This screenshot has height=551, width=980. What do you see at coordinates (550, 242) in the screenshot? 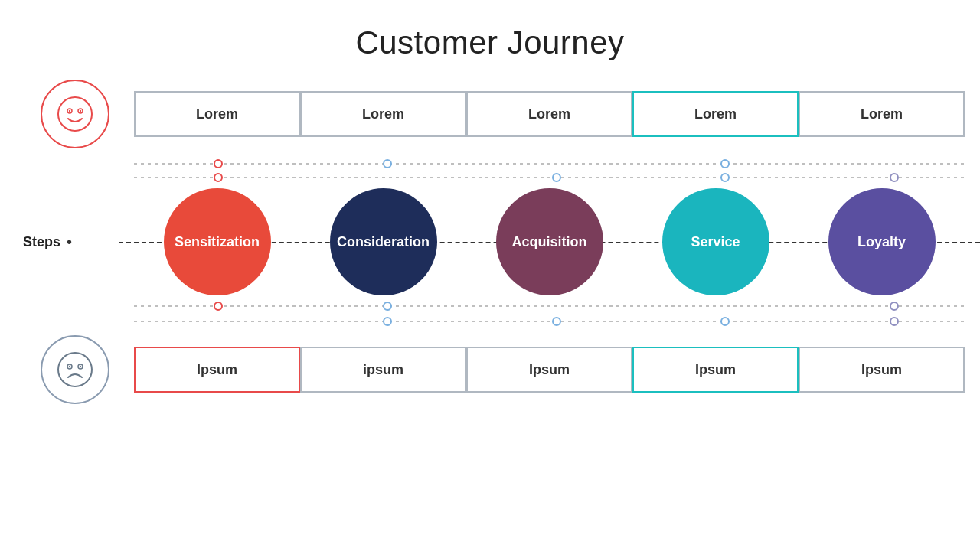
I see `step-acquisition: Acquisition` at bounding box center [550, 242].